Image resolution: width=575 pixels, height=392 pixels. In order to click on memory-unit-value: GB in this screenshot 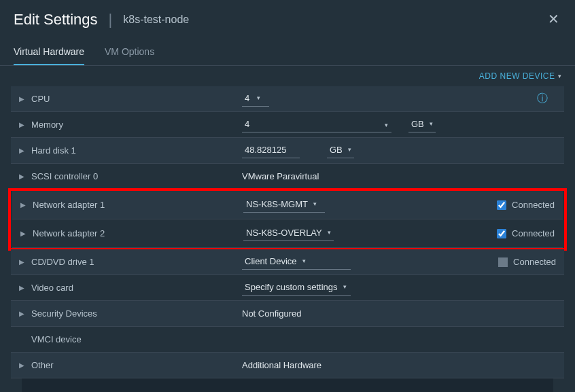, I will do `click(417, 124)`.